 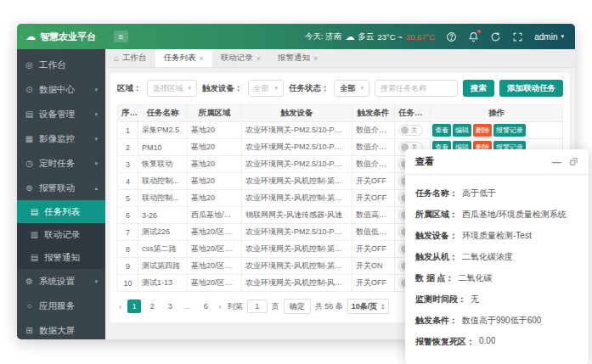 What do you see at coordinates (241, 58) in the screenshot?
I see `tab-linkage-records: 联动记录 ×` at bounding box center [241, 58].